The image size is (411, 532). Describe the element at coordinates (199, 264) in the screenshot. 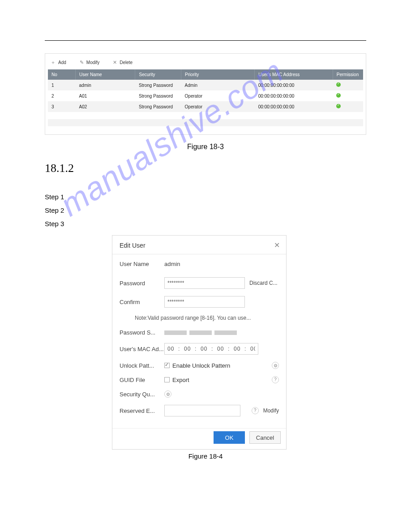

I see `row-user-name: User Name admin` at that location.